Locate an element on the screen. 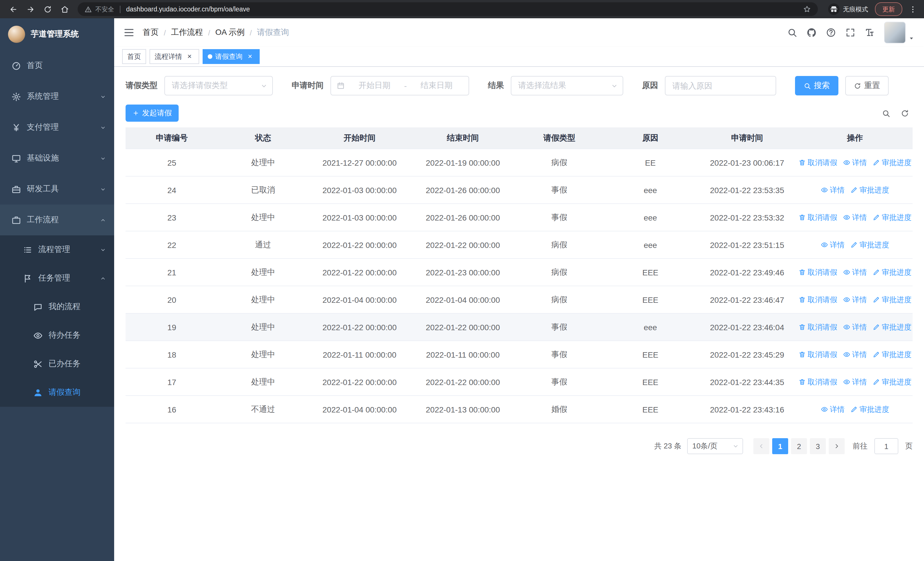 Image resolution: width=924 pixels, height=561 pixels. action-label: 详情 is located at coordinates (860, 218).